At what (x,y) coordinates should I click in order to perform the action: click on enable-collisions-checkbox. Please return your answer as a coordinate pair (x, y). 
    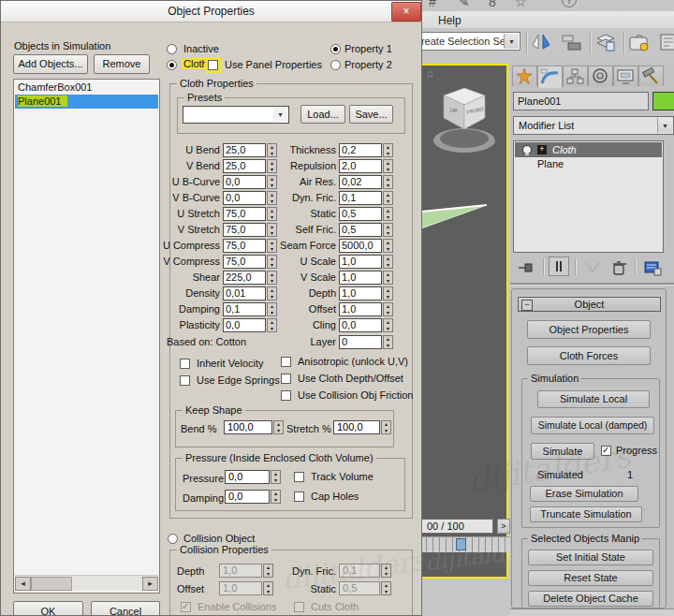
    Looking at the image, I should click on (185, 607).